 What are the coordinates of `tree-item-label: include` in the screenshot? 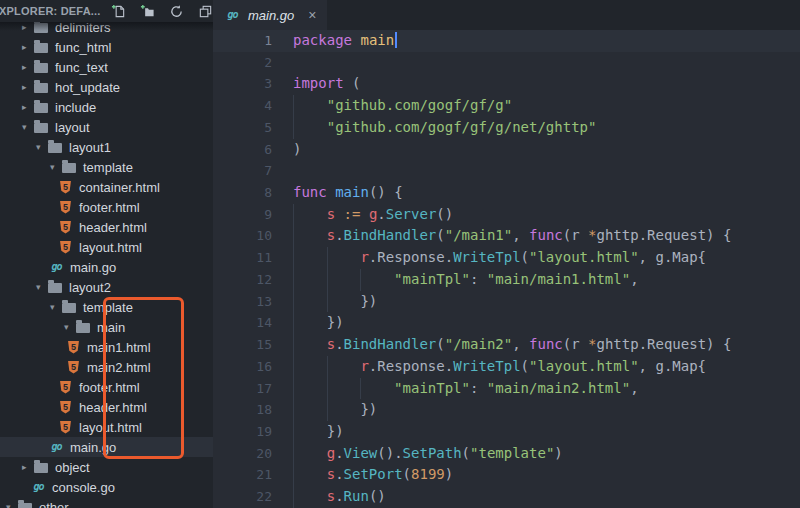 It's located at (76, 108).